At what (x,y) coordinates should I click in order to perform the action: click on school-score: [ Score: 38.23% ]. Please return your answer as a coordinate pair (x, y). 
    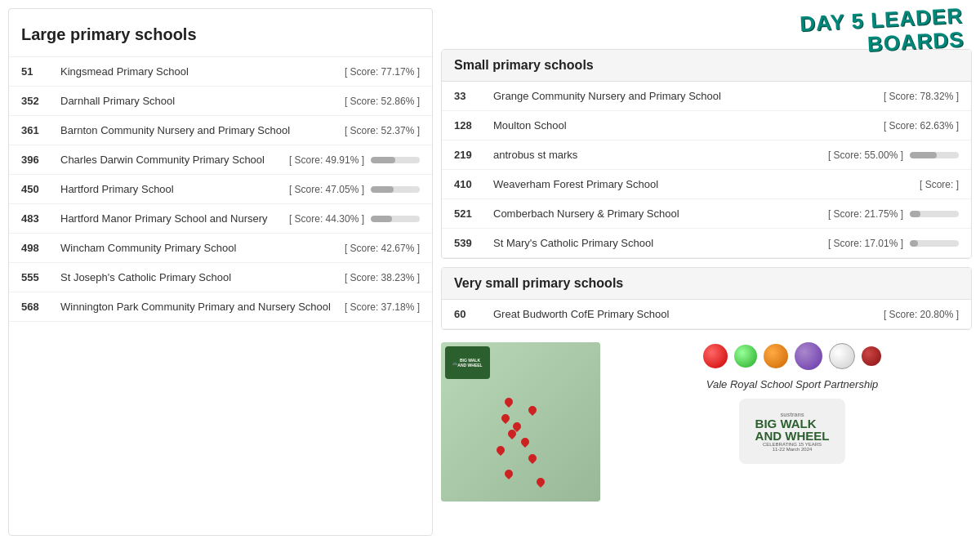
    Looking at the image, I should click on (382, 278).